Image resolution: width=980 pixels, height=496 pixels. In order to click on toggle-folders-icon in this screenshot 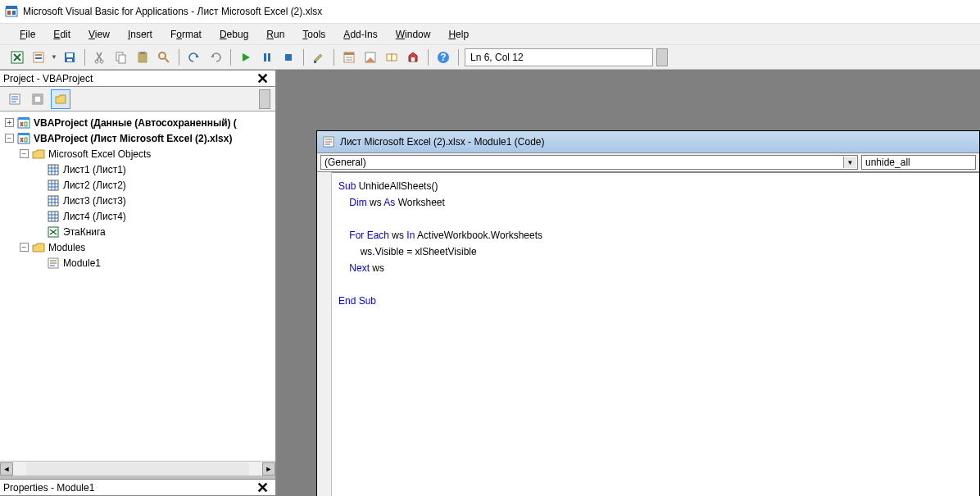, I will do `click(61, 99)`.